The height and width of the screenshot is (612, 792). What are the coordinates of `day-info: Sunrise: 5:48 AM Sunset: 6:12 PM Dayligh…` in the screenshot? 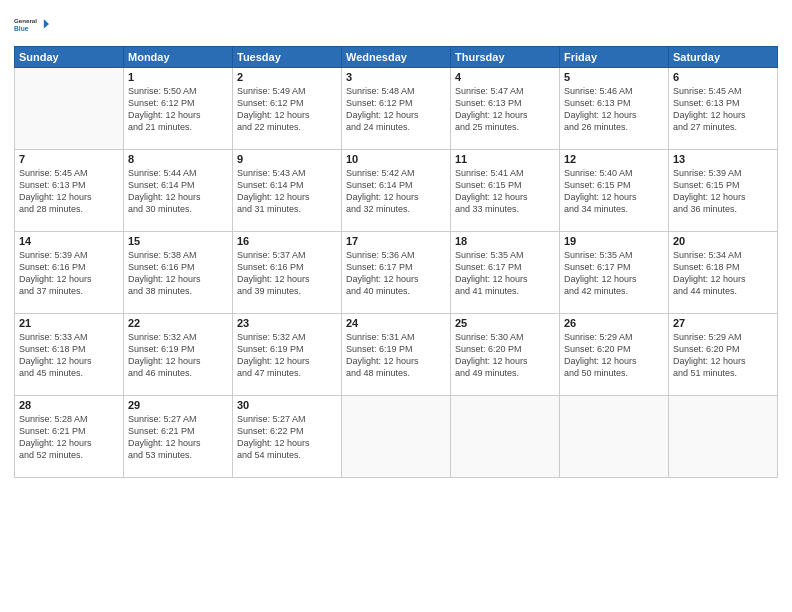 It's located at (396, 110).